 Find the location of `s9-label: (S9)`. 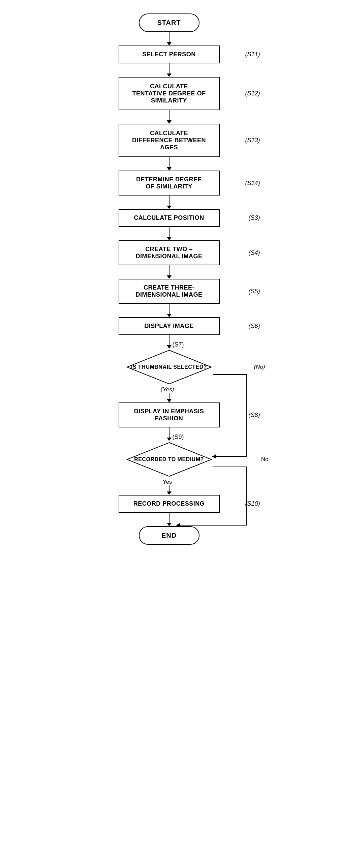

s9-label: (S9) is located at coordinates (178, 437).